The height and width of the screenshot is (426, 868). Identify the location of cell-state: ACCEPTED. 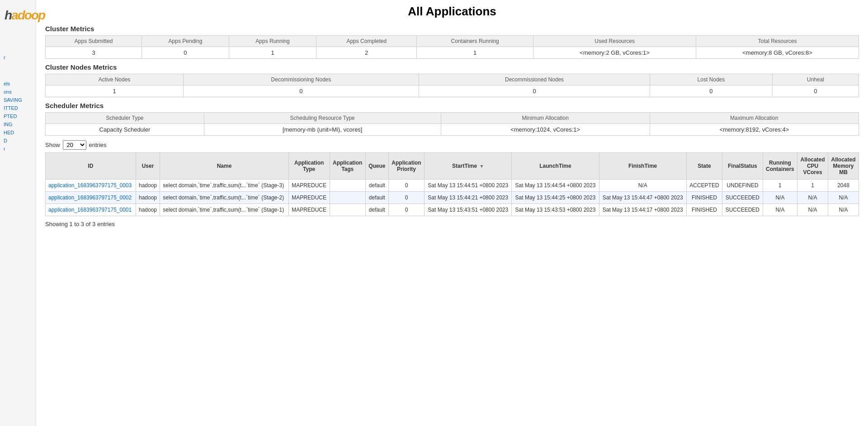
(704, 185).